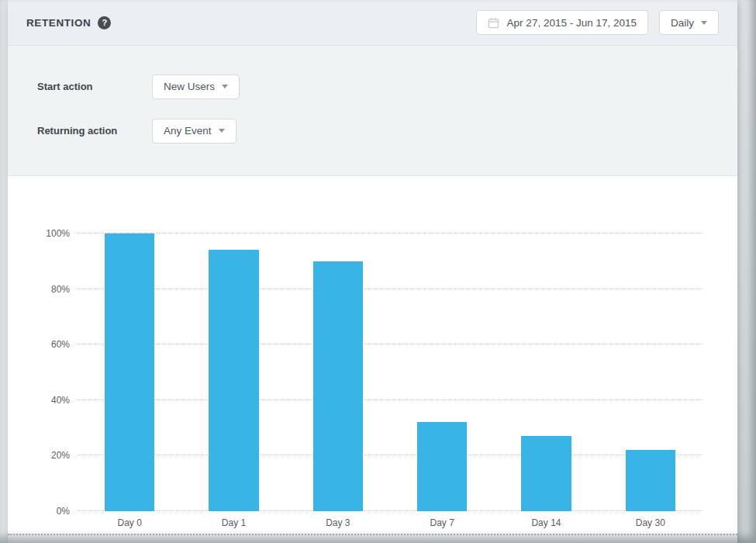 The height and width of the screenshot is (543, 756). I want to click on returning-action-row: Returning action Any Event, so click(388, 130).